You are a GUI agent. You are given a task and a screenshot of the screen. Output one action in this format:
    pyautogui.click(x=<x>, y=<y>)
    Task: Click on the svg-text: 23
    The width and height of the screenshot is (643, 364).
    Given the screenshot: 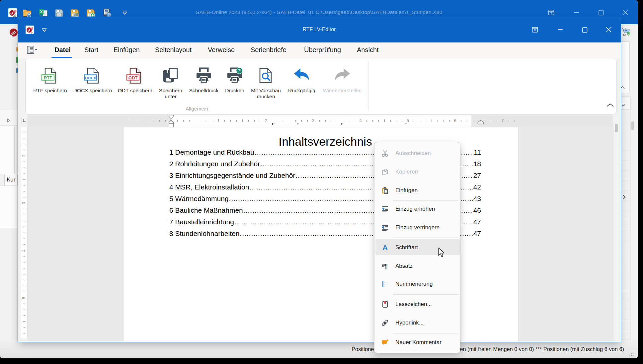 What is the action you would take?
    pyautogui.click(x=15, y=15)
    